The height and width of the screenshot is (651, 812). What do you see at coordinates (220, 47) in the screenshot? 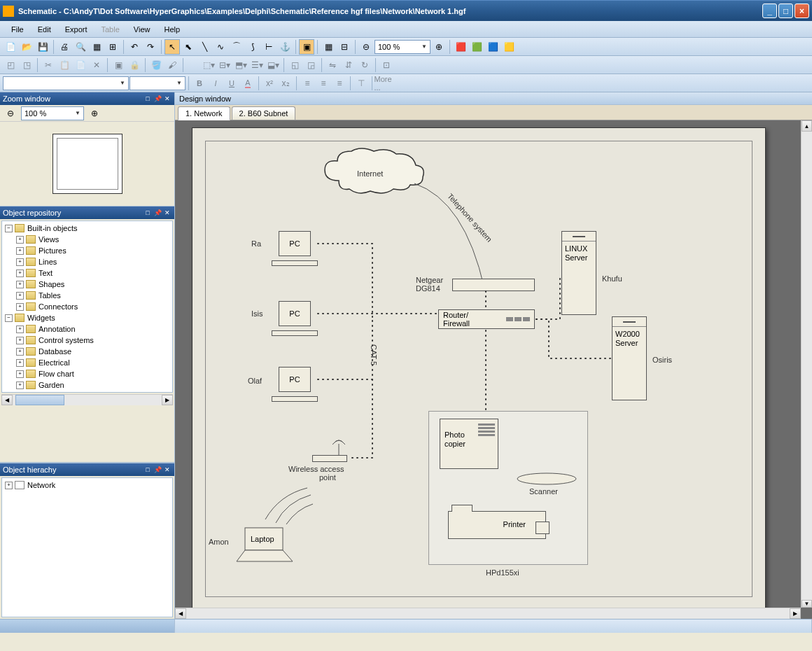
I see `polyline-tool: ∿` at bounding box center [220, 47].